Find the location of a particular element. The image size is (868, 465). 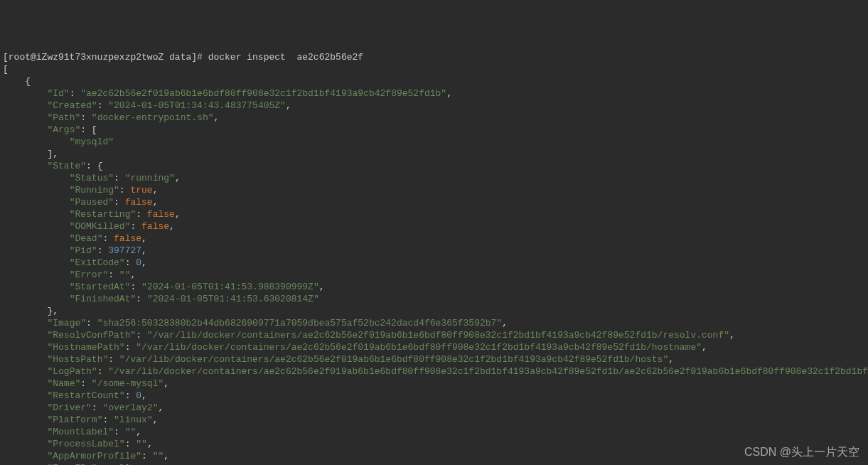

json-hostspath: /var/lib/docker/containers/ae2c62b56e2f0… is located at coordinates (394, 360).